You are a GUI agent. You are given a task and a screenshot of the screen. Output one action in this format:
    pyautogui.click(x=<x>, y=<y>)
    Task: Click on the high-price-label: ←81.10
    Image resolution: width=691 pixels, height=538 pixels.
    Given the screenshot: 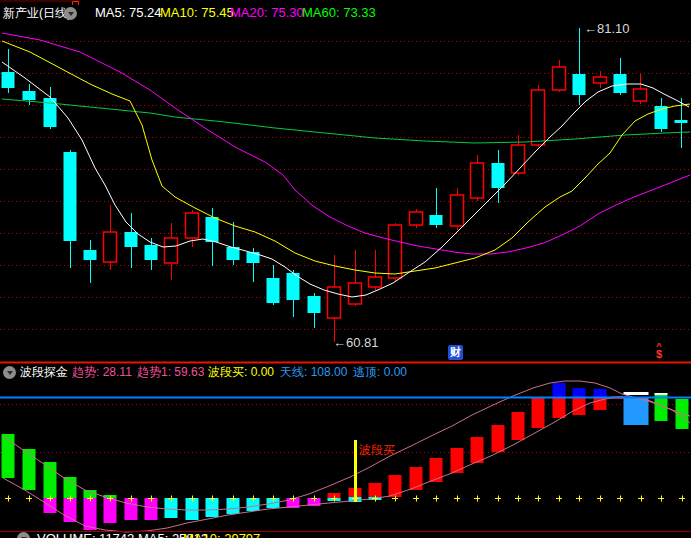 What is the action you would take?
    pyautogui.click(x=607, y=29)
    